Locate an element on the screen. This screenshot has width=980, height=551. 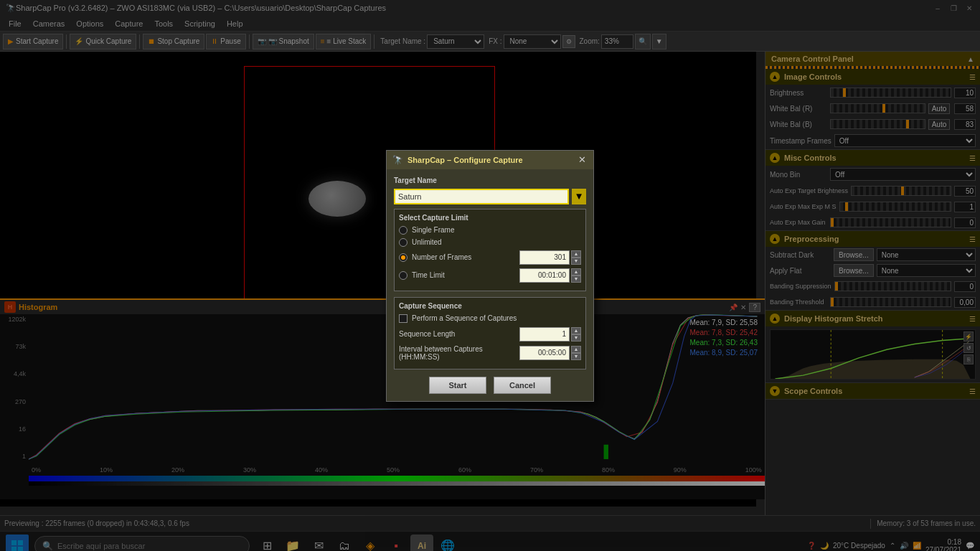
interval-input is located at coordinates (545, 353).